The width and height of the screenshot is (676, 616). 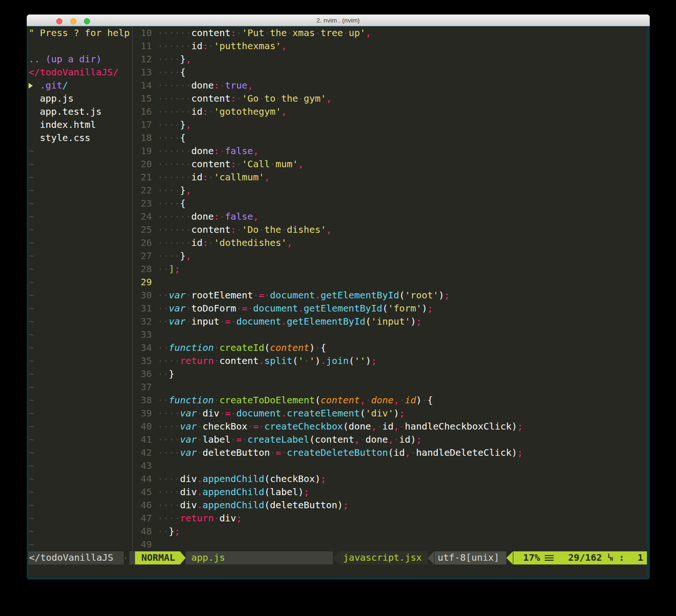 What do you see at coordinates (146, 178) in the screenshot?
I see `line-number: 21` at bounding box center [146, 178].